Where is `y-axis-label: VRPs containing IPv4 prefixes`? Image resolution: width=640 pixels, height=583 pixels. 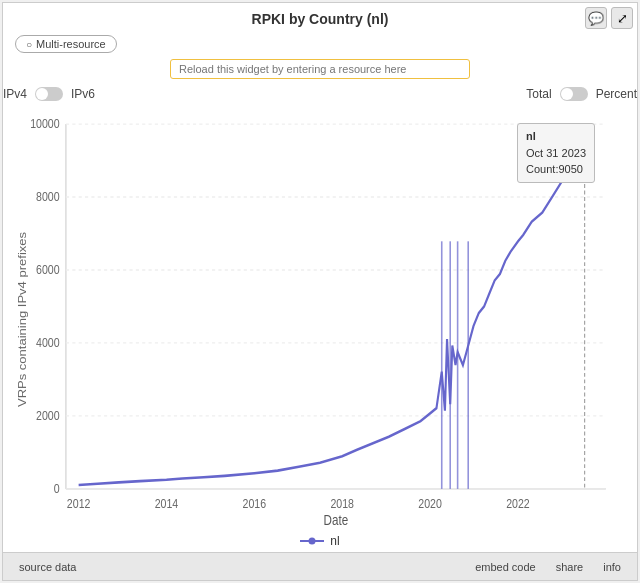 y-axis-label: VRPs containing IPv4 prefixes is located at coordinates (22, 320).